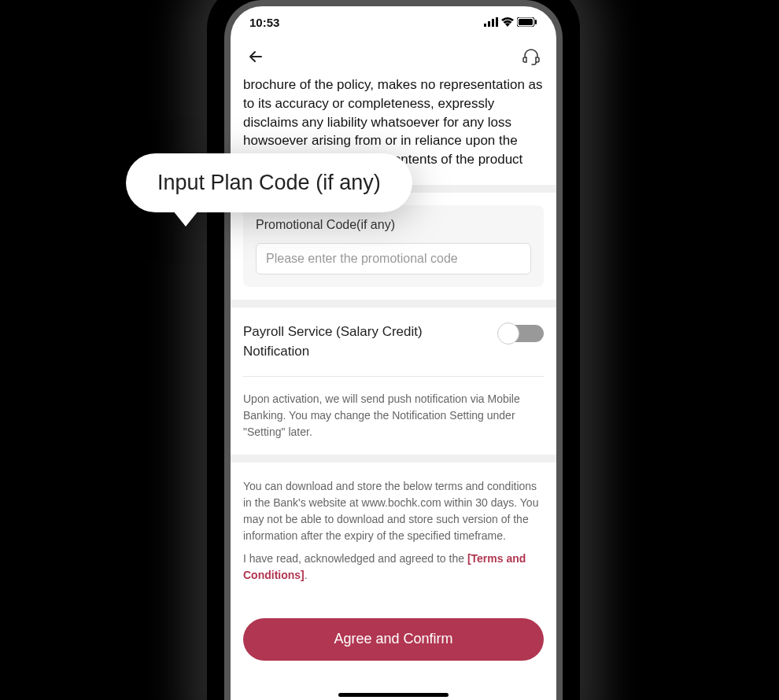 The width and height of the screenshot is (779, 700). Describe the element at coordinates (508, 22) in the screenshot. I see `wifi-icon` at that location.